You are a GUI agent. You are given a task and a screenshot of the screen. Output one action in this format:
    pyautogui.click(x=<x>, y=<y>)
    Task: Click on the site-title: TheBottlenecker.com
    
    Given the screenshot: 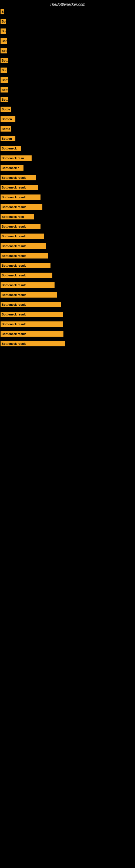 What is the action you would take?
    pyautogui.click(x=68, y=4)
    